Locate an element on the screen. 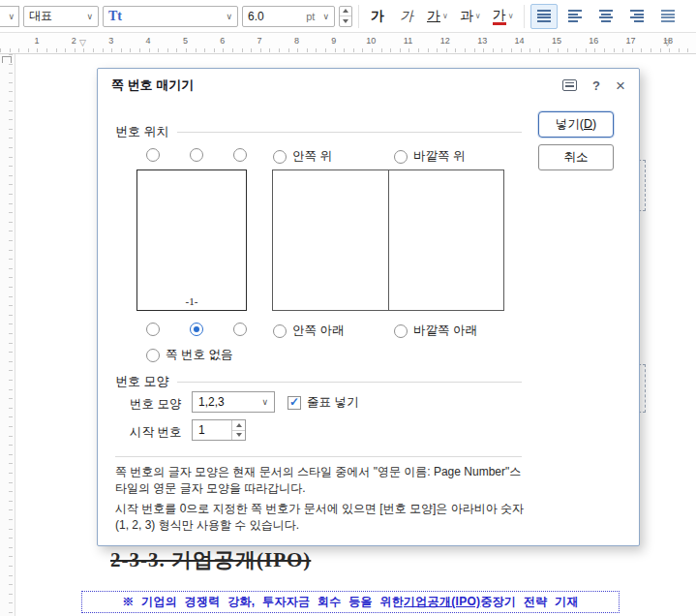 The width and height of the screenshot is (696, 616). radio-top-right is located at coordinates (240, 155).